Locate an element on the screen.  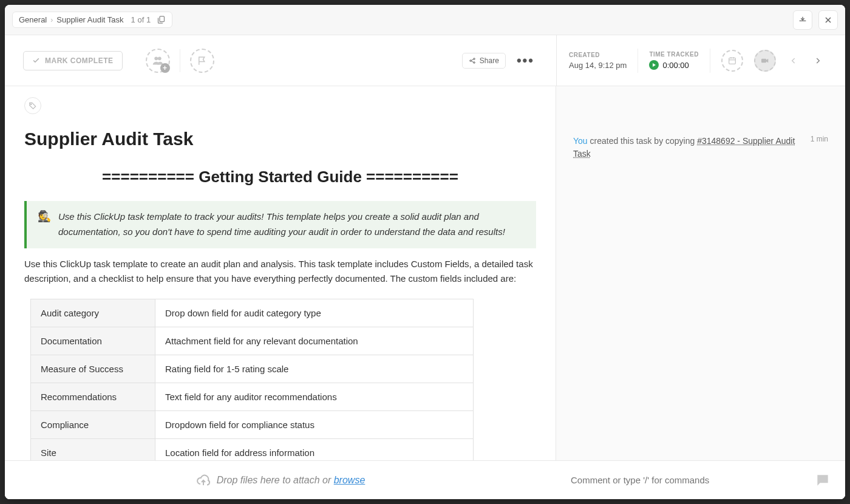
table-row: DocumentationAttachment field for any re… is located at coordinates (253, 341).